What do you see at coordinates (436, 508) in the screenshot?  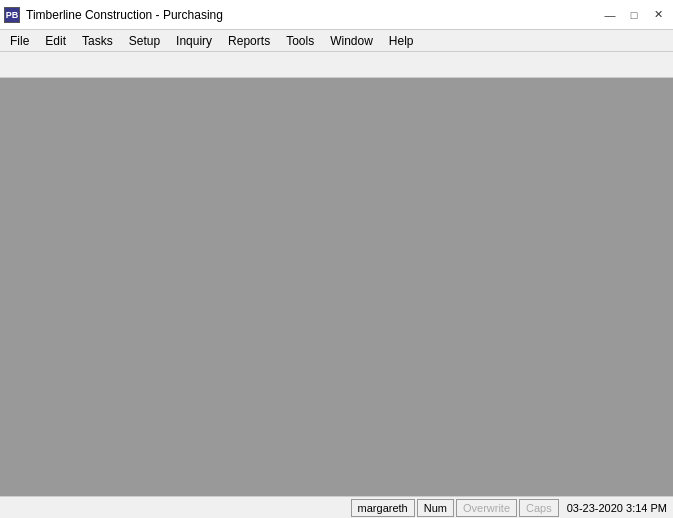 I see `status-num: Num` at bounding box center [436, 508].